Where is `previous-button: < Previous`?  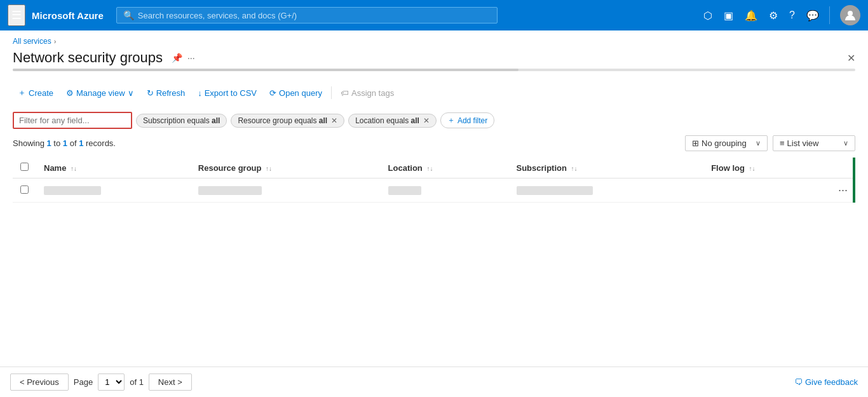
previous-button: < Previous is located at coordinates (39, 382).